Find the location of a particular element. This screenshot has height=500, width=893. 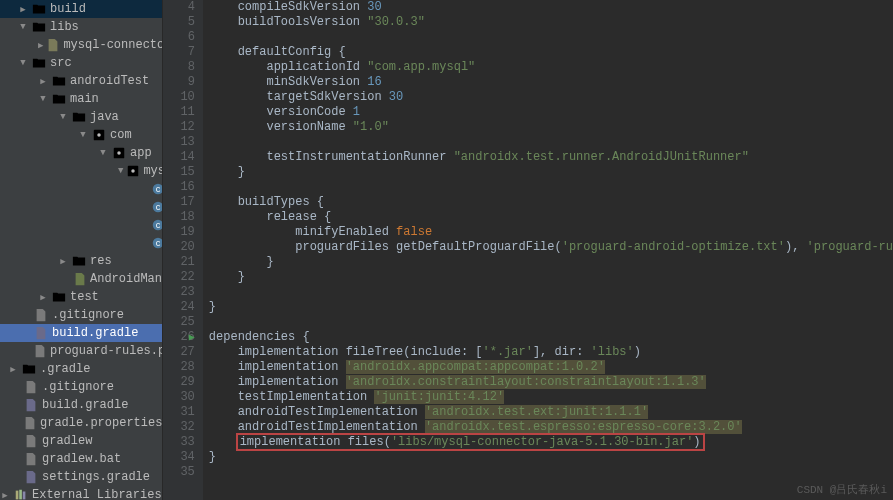

line-gutter: 4567891011121314151617181920212223242526… is located at coordinates (183, 250).